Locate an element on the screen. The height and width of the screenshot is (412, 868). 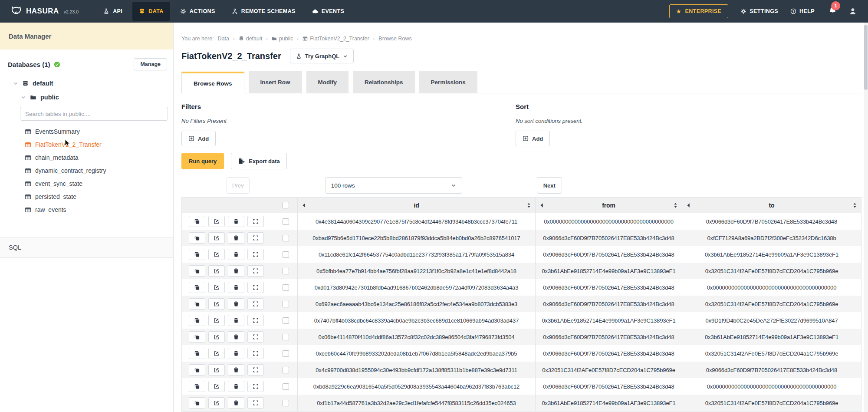
sidebar-table-item-EventsSummary: EventsSummary is located at coordinates (87, 132).